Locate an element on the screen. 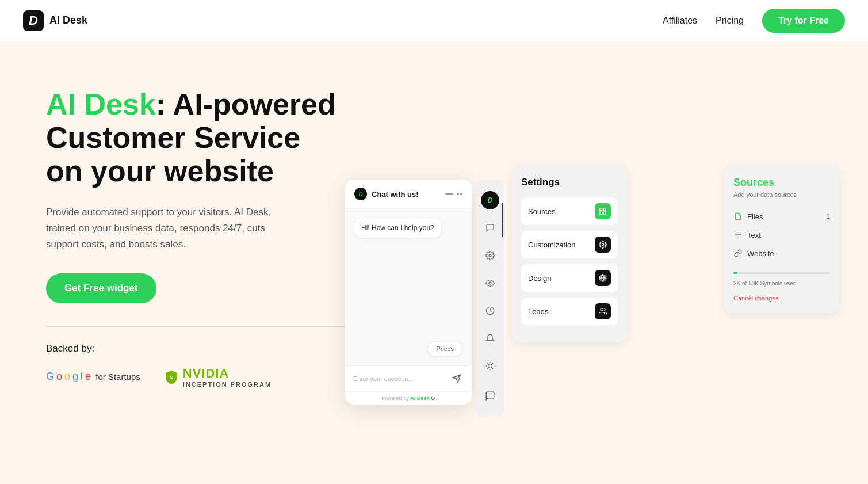  chat-title: Chat with us! is located at coordinates (395, 195).